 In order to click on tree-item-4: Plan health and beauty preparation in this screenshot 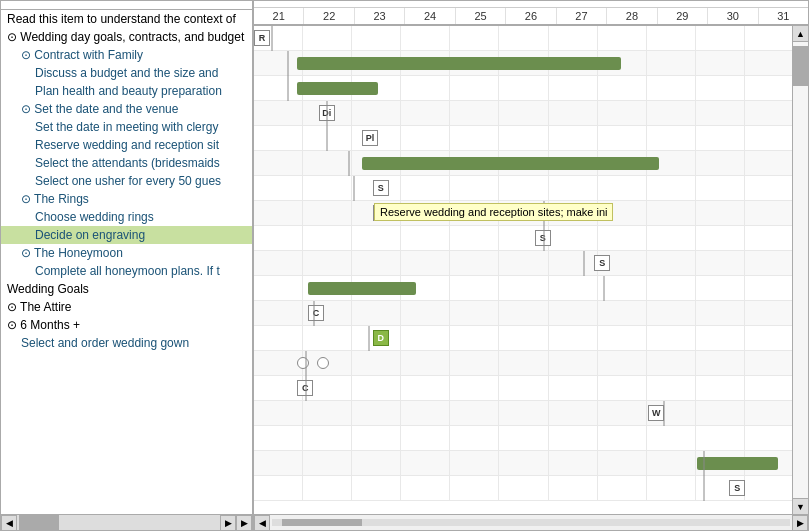, I will do `click(126, 91)`.